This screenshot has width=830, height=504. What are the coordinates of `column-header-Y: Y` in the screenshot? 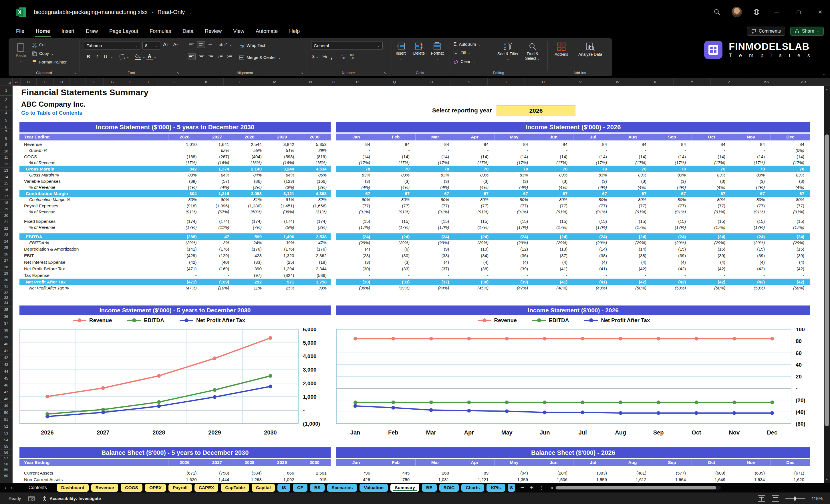 It's located at (692, 82).